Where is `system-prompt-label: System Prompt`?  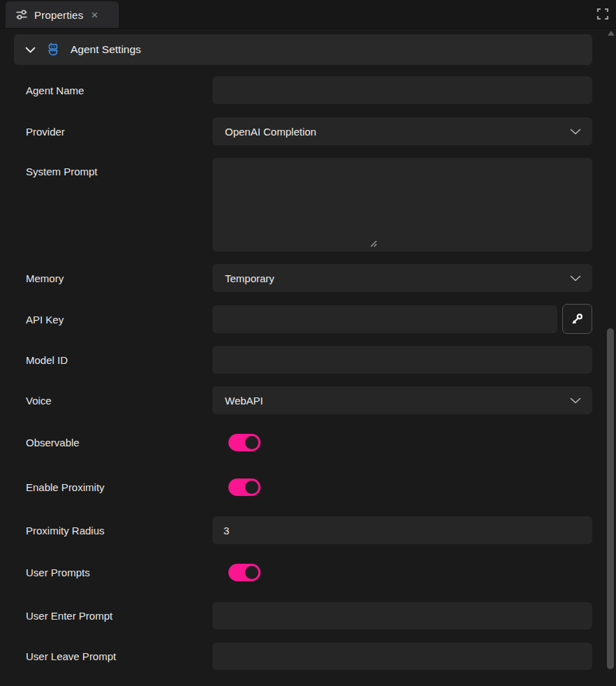
system-prompt-label: System Prompt is located at coordinates (61, 172).